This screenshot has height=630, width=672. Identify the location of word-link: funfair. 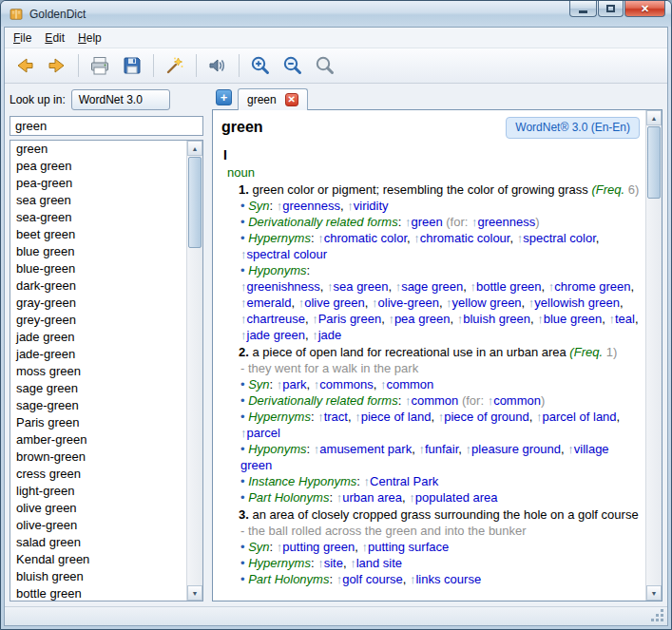
(441, 449).